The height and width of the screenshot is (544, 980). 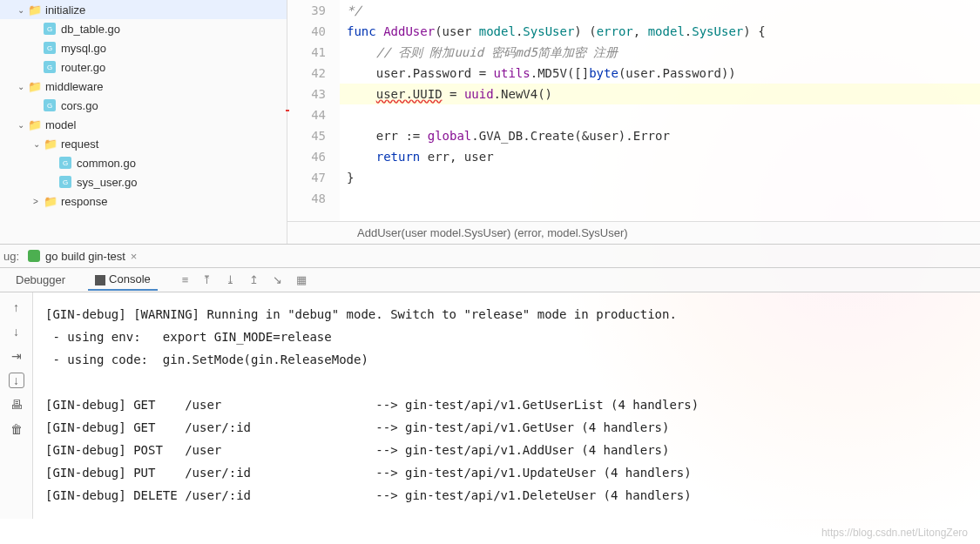 What do you see at coordinates (277, 280) in the screenshot?
I see `scroll-icon: ↘` at bounding box center [277, 280].